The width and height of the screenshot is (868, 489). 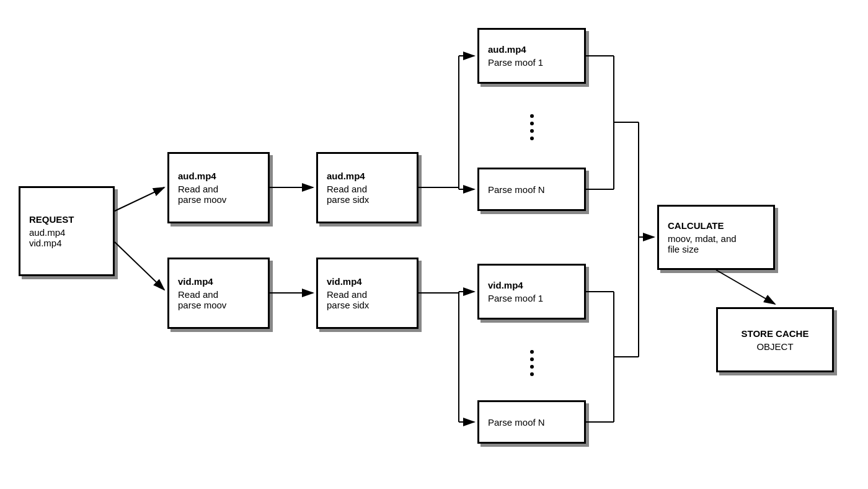 I want to click on vid-moofN-box: Parse moof N, so click(x=532, y=422).